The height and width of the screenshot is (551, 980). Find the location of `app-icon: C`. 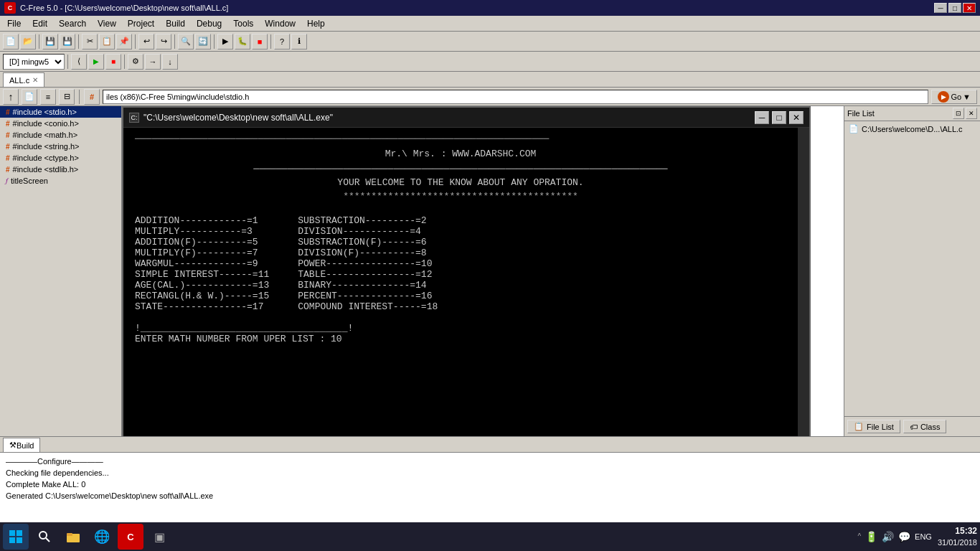

app-icon: C is located at coordinates (10, 8).